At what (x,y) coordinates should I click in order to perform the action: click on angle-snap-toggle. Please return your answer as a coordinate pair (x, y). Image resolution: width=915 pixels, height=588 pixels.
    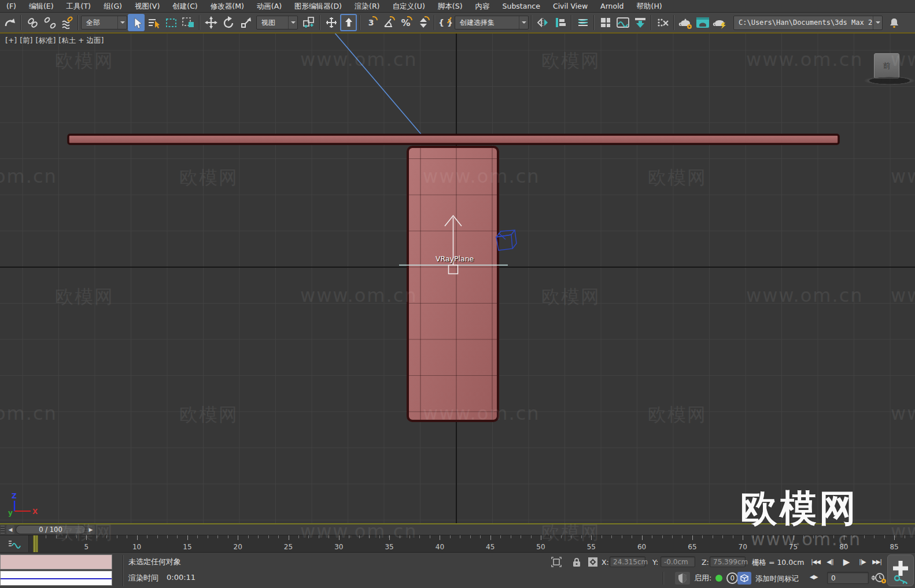
    Looking at the image, I should click on (389, 23).